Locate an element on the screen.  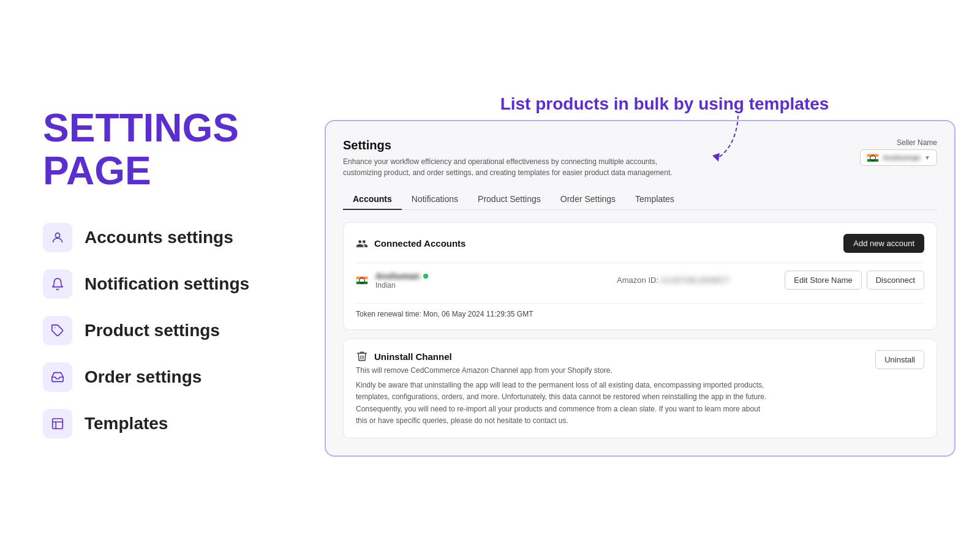
uninstall-title-text: Uninstall Channel is located at coordinates (413, 356).